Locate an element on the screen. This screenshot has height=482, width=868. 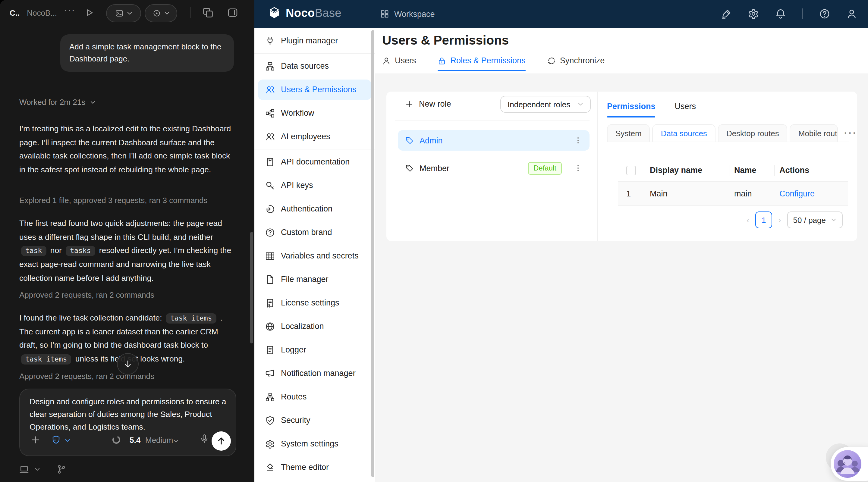
inline-code-chip: task is located at coordinates (34, 251).